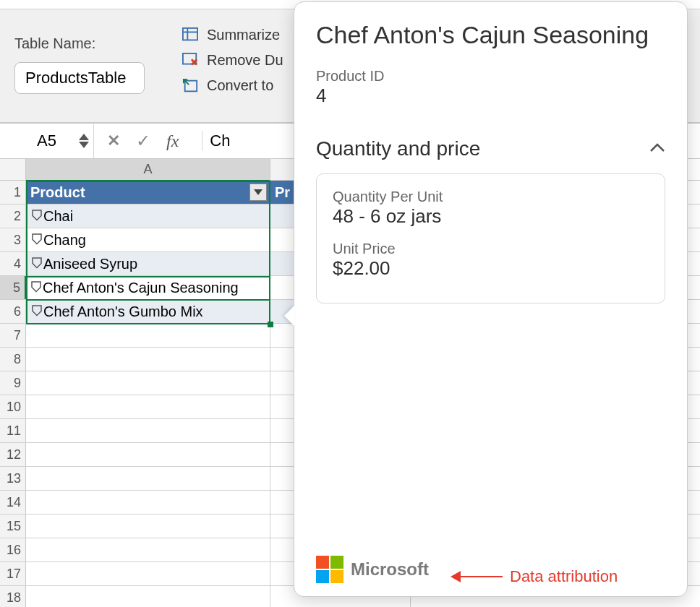 The width and height of the screenshot is (700, 607). I want to click on ribbon-group-table-name: Table Name:, so click(80, 65).